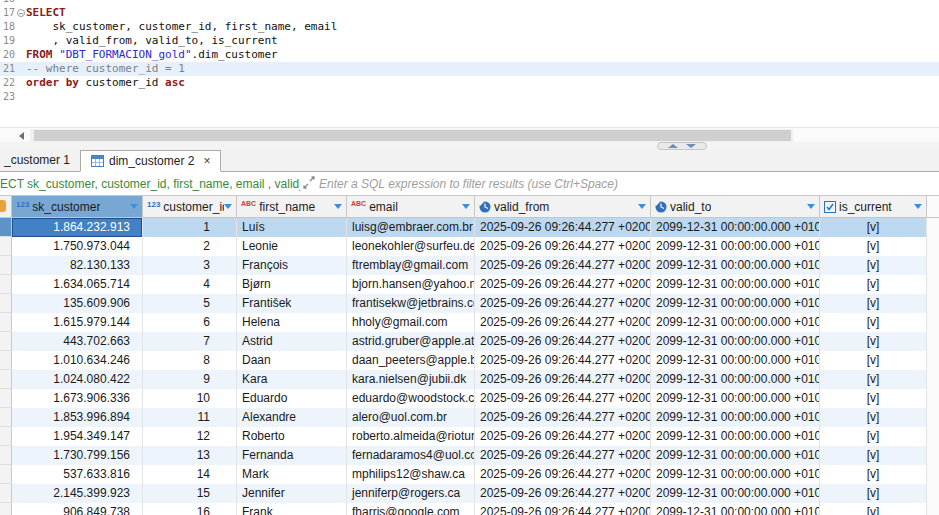  Describe the element at coordinates (190, 342) in the screenshot. I see `cell-customer_id: 7` at that location.